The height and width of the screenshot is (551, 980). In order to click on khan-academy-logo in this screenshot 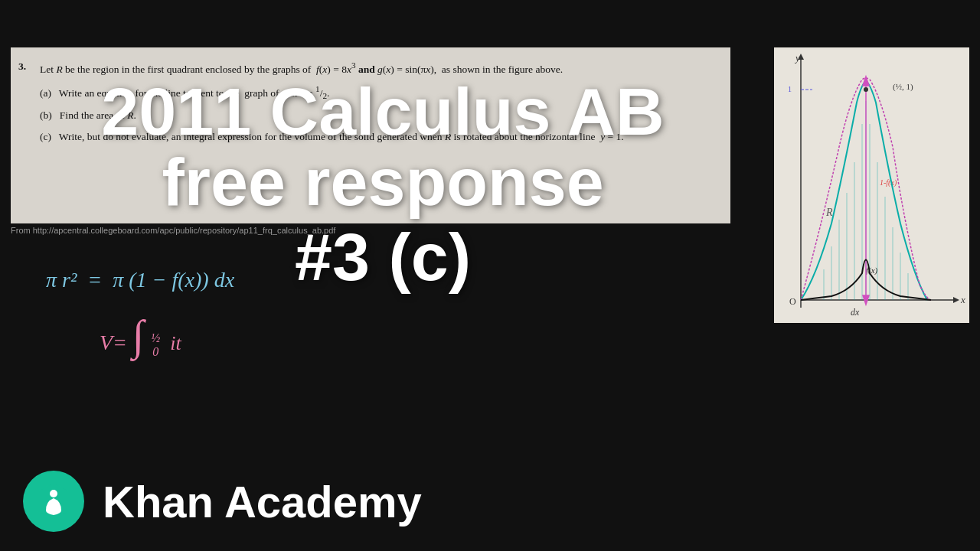, I will do `click(54, 501)`.